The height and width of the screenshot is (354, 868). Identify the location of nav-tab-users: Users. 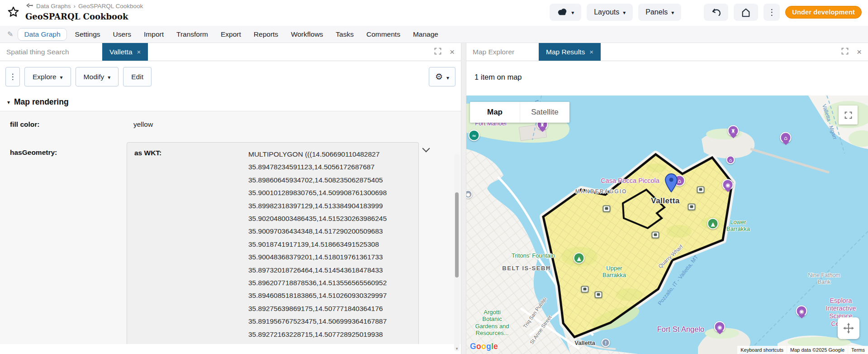
(122, 34).